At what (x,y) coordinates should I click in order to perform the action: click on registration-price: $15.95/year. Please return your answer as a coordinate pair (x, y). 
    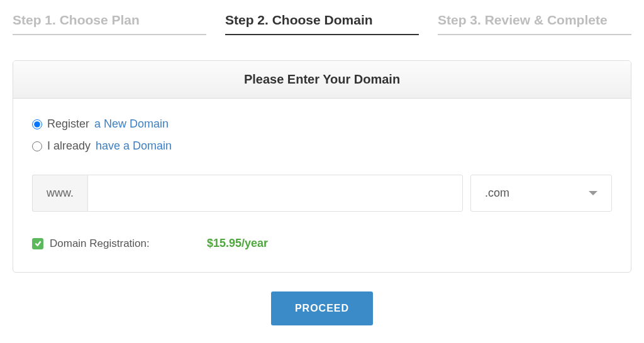
    Looking at the image, I should click on (238, 244).